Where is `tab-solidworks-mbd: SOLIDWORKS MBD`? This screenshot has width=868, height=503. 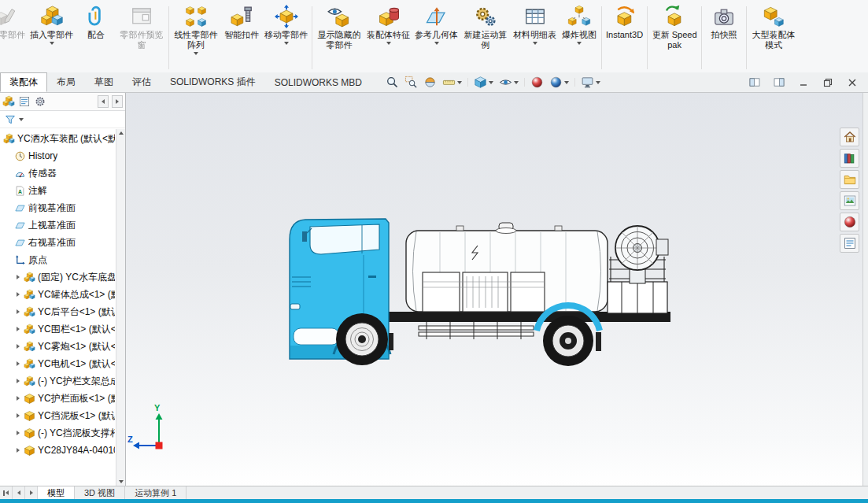 tab-solidworks-mbd: SOLIDWORKS MBD is located at coordinates (318, 82).